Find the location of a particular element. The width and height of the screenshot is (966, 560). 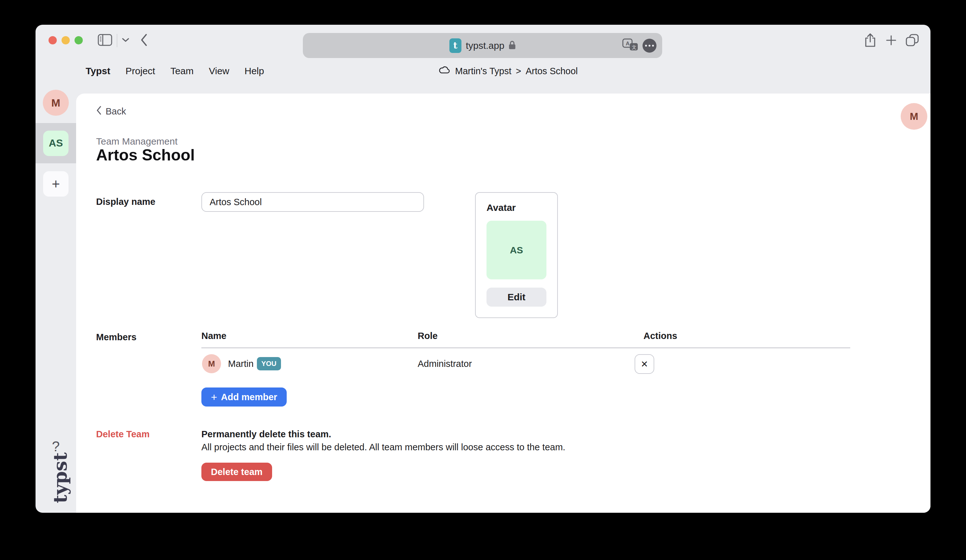

back-label: Back is located at coordinates (116, 111).